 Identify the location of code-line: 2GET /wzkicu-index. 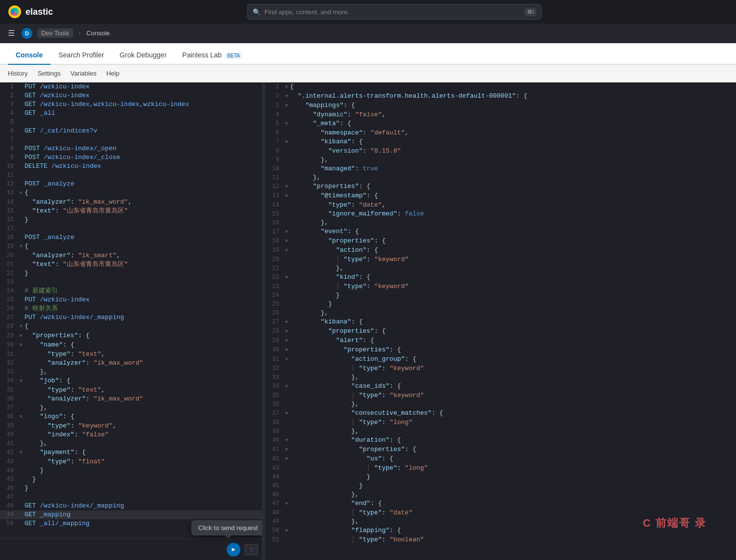
(131, 96).